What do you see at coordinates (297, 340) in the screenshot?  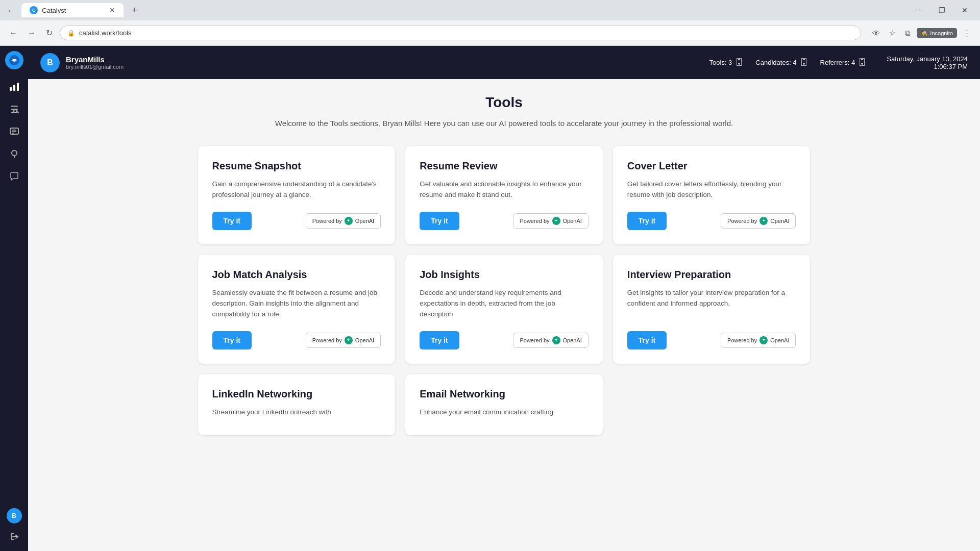 I see `tool-footer-job-match: Try it Powered by ✦ OpenAI` at bounding box center [297, 340].